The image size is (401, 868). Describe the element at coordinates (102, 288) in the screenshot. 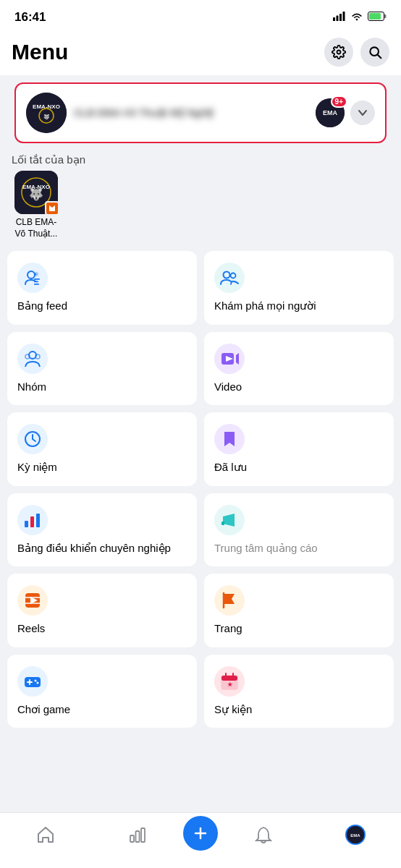

I see `menu-item-bang-feed: Bảng feed` at that location.